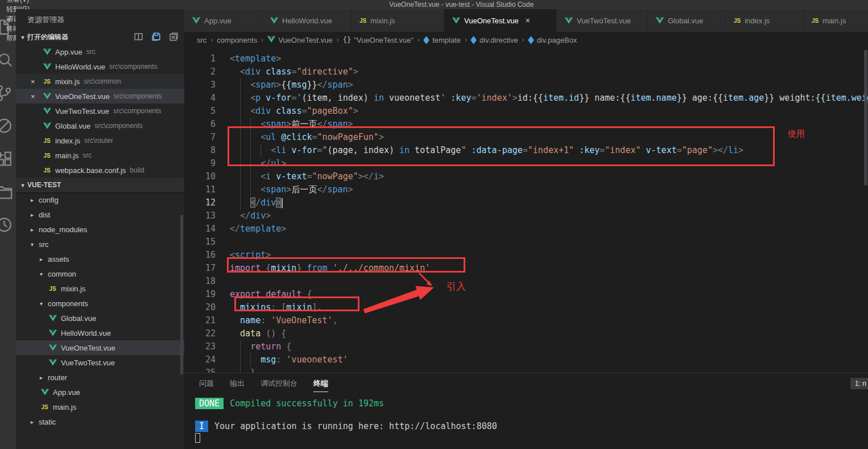  Describe the element at coordinates (866, 118) in the screenshot. I see `editor-scrollbar` at that location.